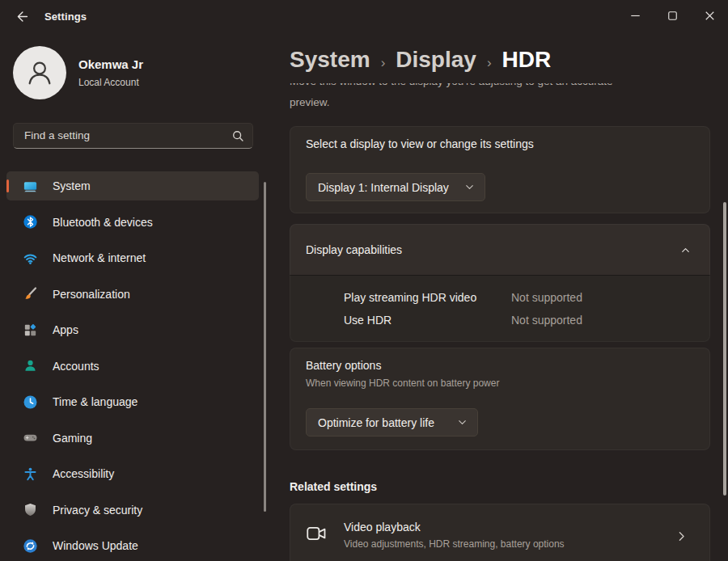  I want to click on person-avatar-icon, so click(40, 73).